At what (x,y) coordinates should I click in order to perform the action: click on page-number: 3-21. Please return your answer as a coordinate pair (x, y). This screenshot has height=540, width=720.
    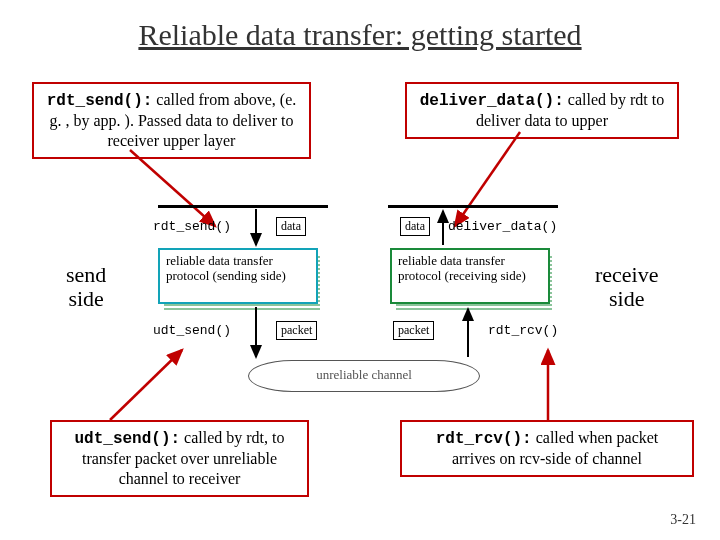
    Looking at the image, I should click on (683, 520).